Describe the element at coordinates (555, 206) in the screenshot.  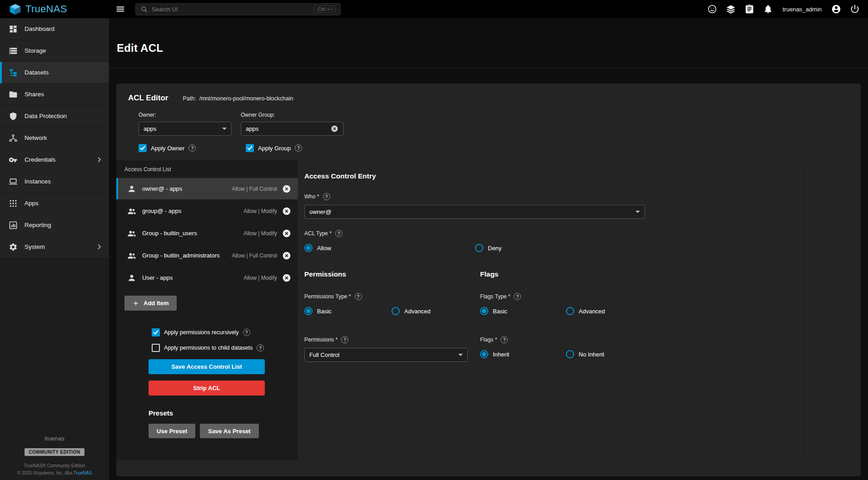
I see `who-block: Who * owner@` at that location.